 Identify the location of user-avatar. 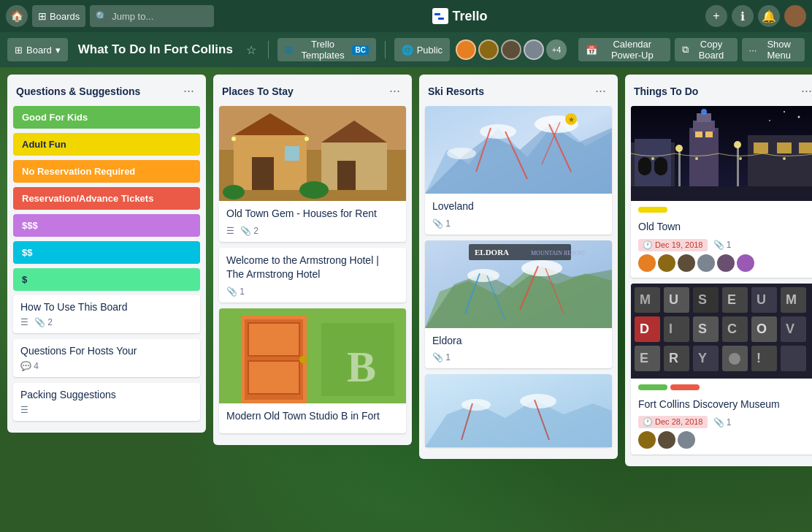
(795, 16).